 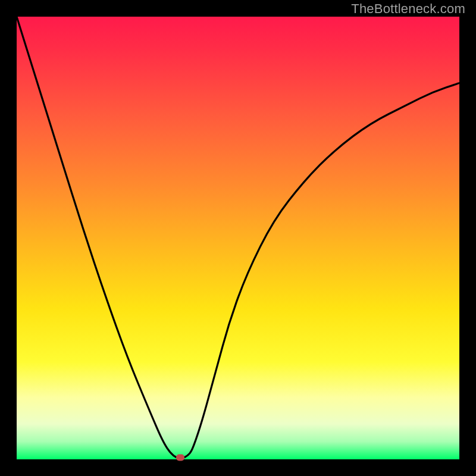 I want to click on watermark-text: TheBottleneck.com, so click(x=408, y=9).